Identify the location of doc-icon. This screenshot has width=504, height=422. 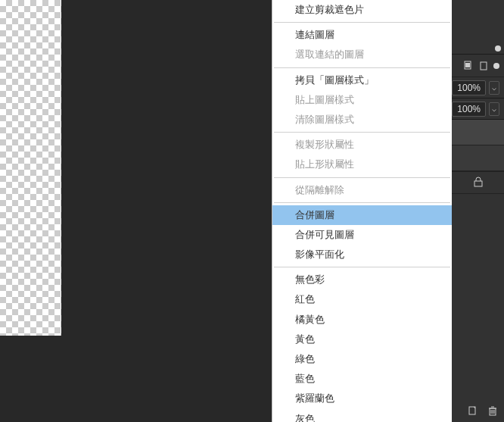
(468, 66).